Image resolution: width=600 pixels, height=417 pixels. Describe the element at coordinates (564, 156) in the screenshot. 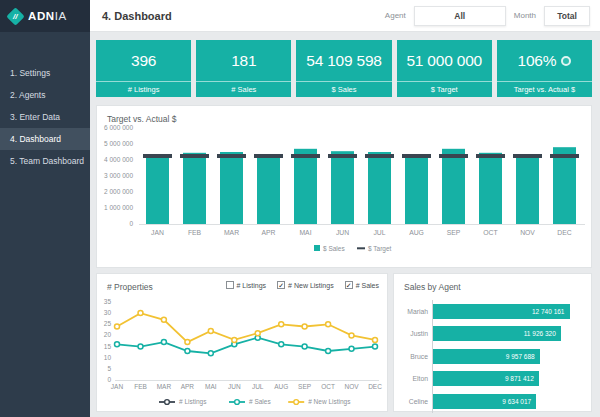

I see `target-marker-DEC` at that location.